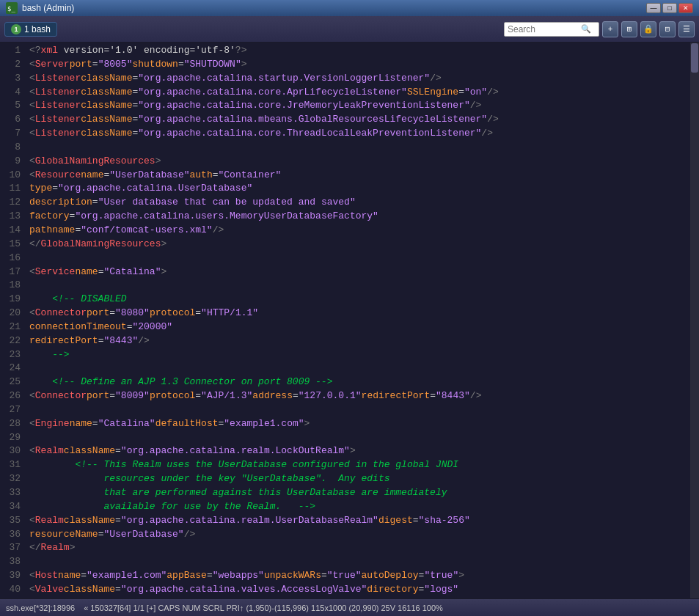 The image size is (699, 616). What do you see at coordinates (358, 590) in the screenshot?
I see `code-line: <Valve className="org.apache.catalina.va…` at bounding box center [358, 590].